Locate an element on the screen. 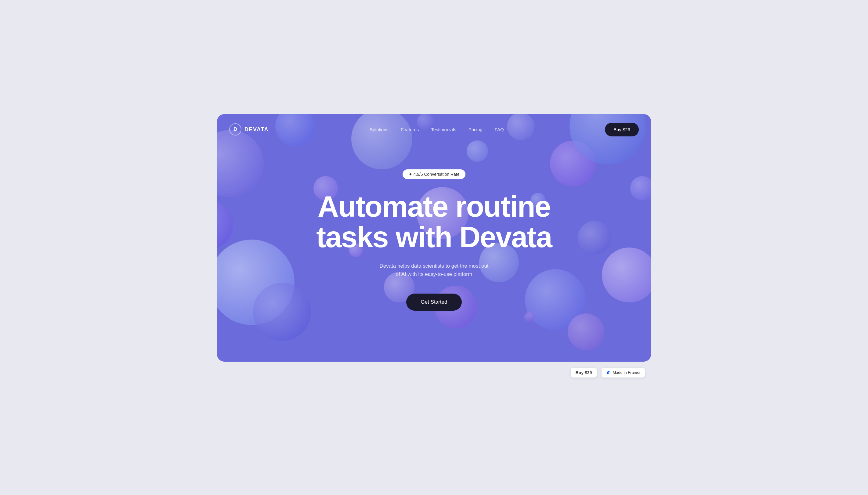 The image size is (868, 495). buy-button-bottom: Buy $29 is located at coordinates (584, 373).